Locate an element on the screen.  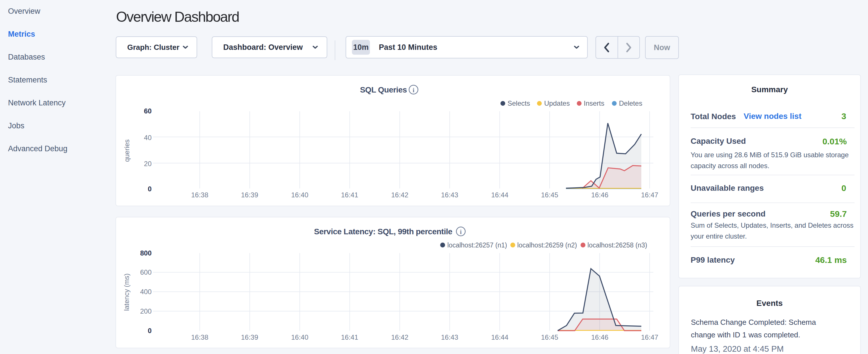
svg-text: localhost:26258 (n3) is located at coordinates (617, 245).